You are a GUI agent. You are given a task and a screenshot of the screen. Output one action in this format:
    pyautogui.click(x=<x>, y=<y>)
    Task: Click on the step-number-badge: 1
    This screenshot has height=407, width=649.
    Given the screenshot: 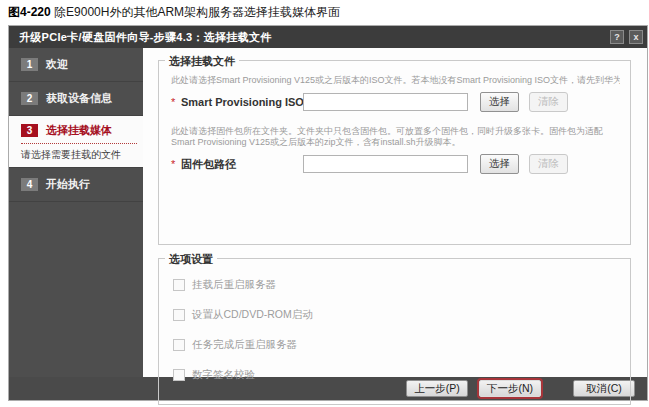 What is the action you would take?
    pyautogui.click(x=30, y=64)
    